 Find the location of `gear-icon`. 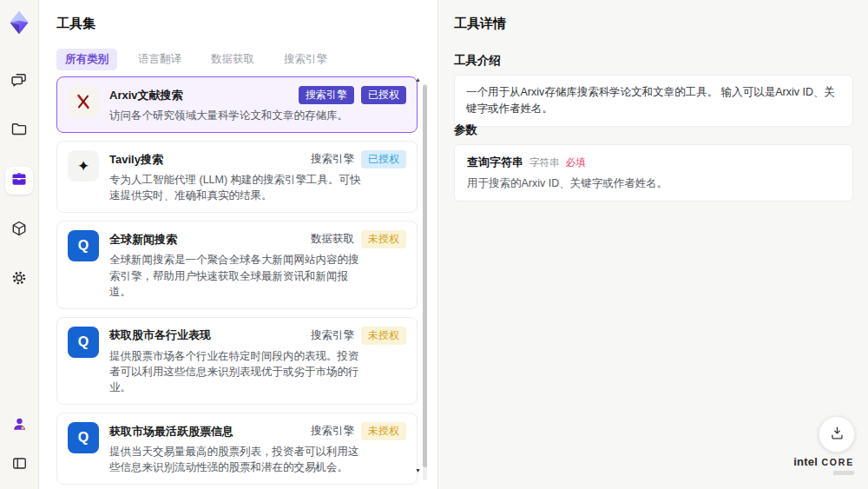

gear-icon is located at coordinates (19, 280).